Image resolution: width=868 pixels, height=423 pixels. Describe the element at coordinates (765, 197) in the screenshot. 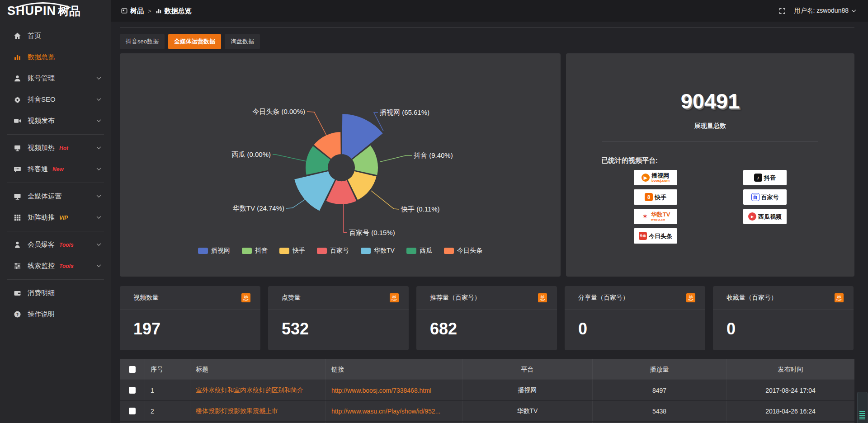

I see `platform-badge-百家号: 百百家号` at that location.